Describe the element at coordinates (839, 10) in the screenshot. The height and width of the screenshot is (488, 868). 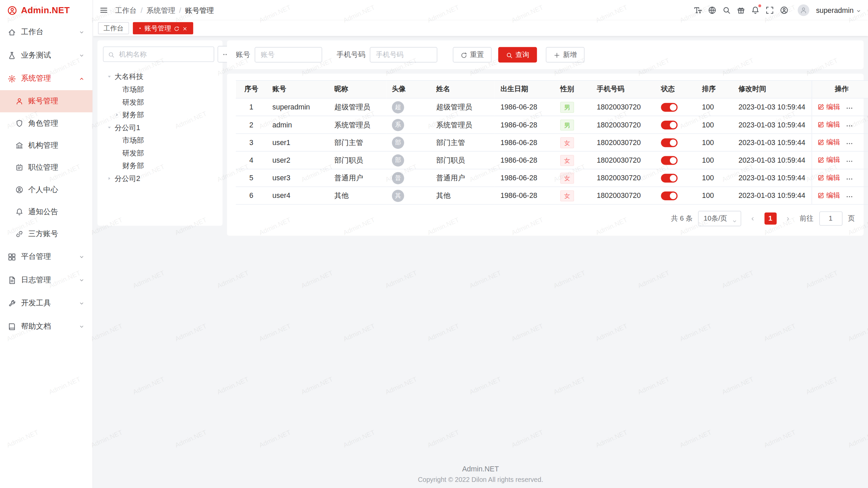
I see `user-menu: superadmin` at that location.